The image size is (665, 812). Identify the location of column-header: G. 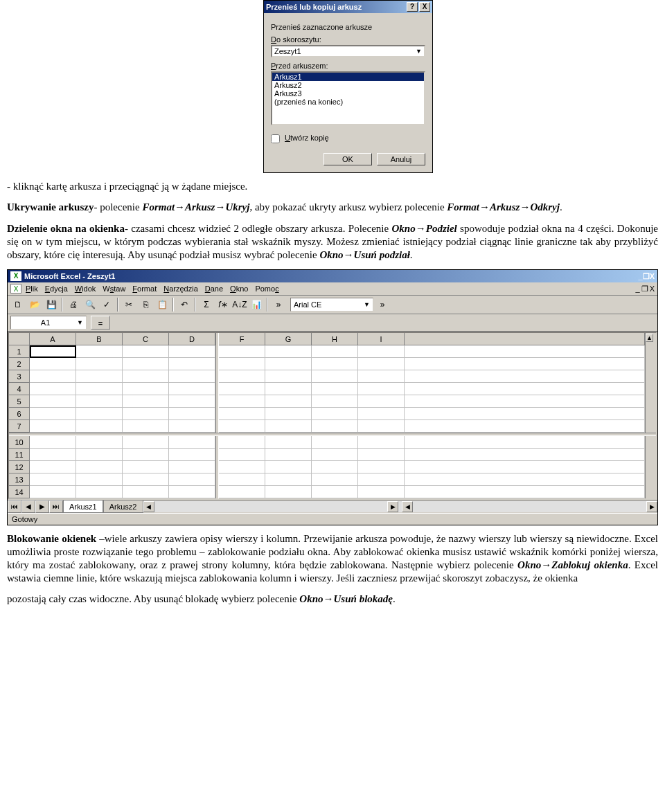
(288, 339).